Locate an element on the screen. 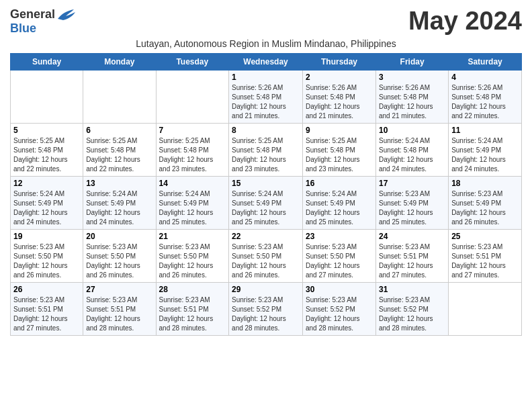  day-header-saturday: Saturday is located at coordinates (485, 62).